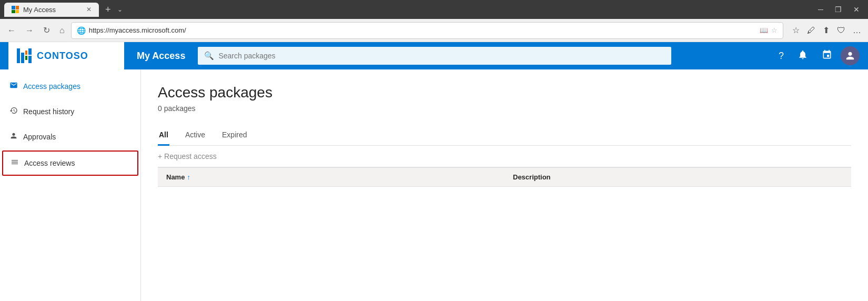 Image resolution: width=868 pixels, height=301 pixels. I want to click on app-header: CONTOSO My Access 🔍 ?, so click(434, 56).